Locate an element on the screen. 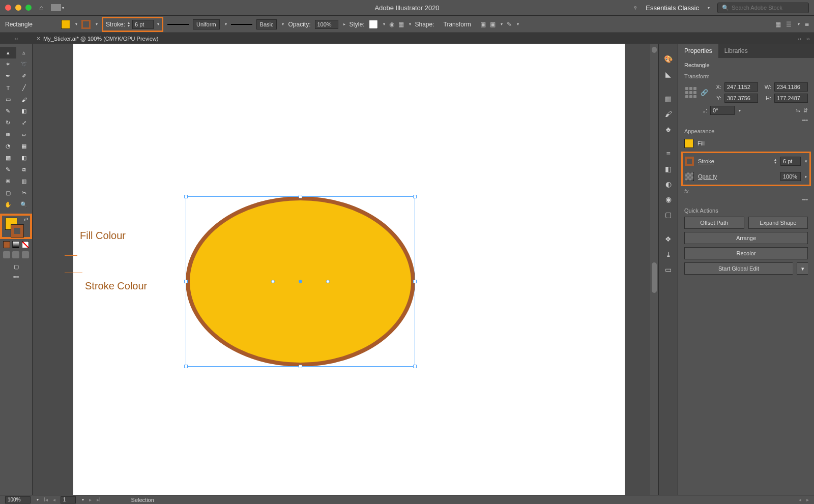 Image resolution: width=814 pixels, height=504 pixels. fx-label: fx. is located at coordinates (746, 191).